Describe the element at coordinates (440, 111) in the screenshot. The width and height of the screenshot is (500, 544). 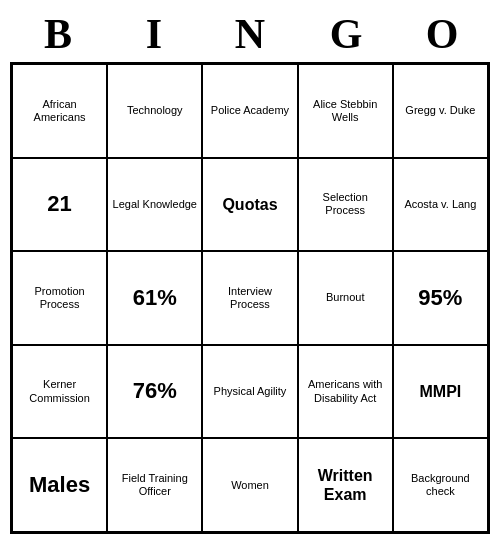
I see `bingo-cell-4: Gregg v. Duke` at that location.